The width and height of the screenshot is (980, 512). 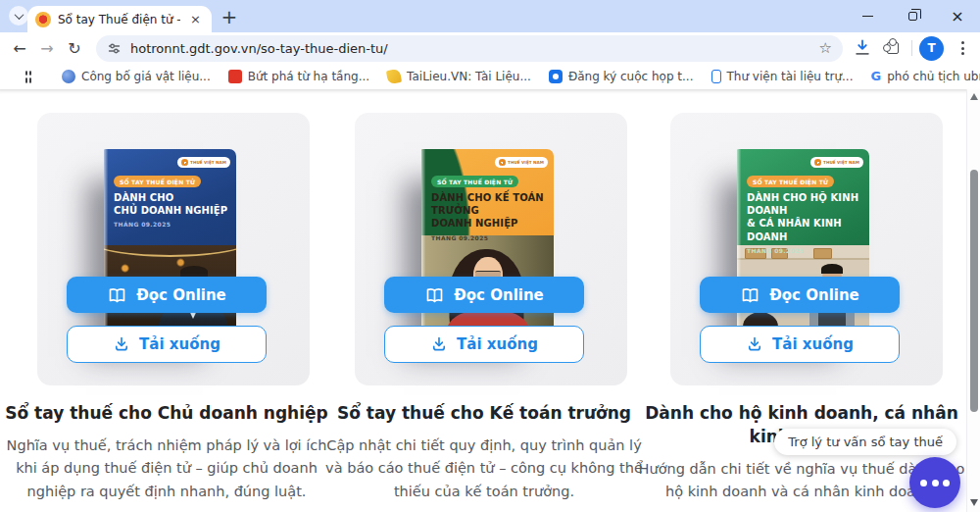 I want to click on card-heading: Sổ tay thuế cho Kế toán trưởng, so click(x=484, y=414).